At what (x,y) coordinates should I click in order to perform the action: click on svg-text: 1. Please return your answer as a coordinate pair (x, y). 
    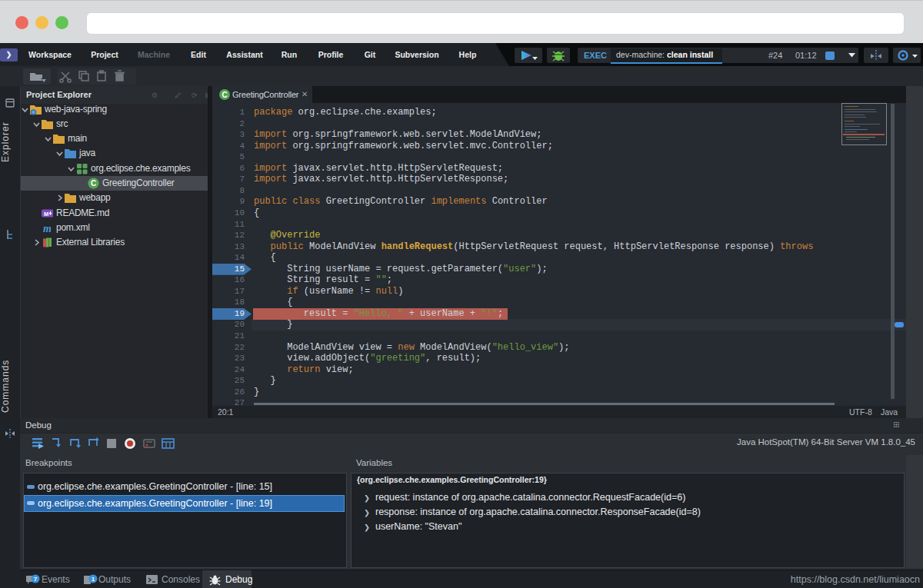
    Looking at the image, I should click on (94, 580).